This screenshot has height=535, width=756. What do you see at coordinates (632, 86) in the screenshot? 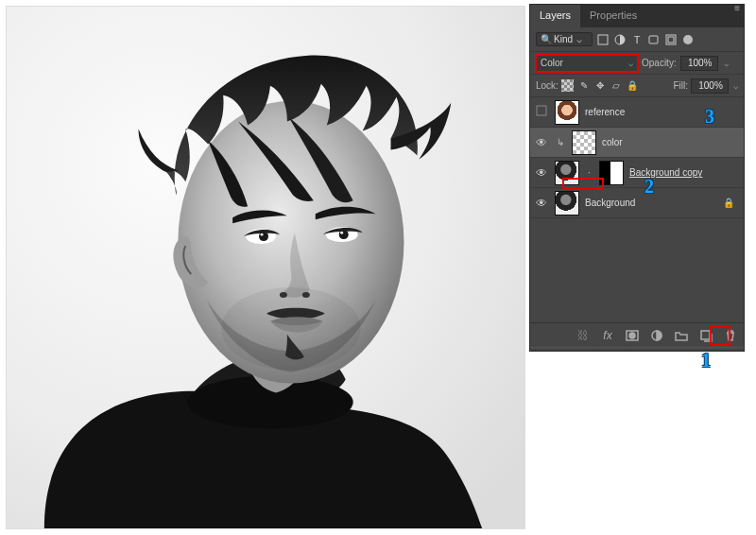
I see `lock-all-icon: 🔒` at bounding box center [632, 86].